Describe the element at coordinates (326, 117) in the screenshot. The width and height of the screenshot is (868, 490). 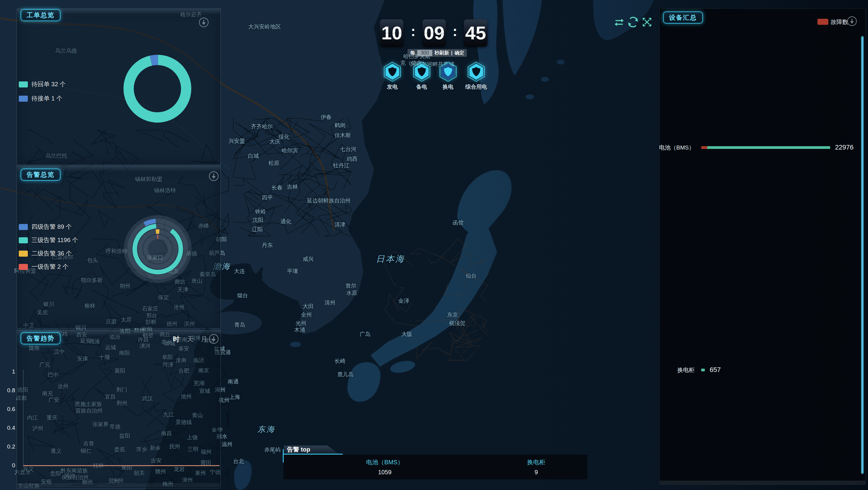
I see `map-city-label: 伊春` at that location.